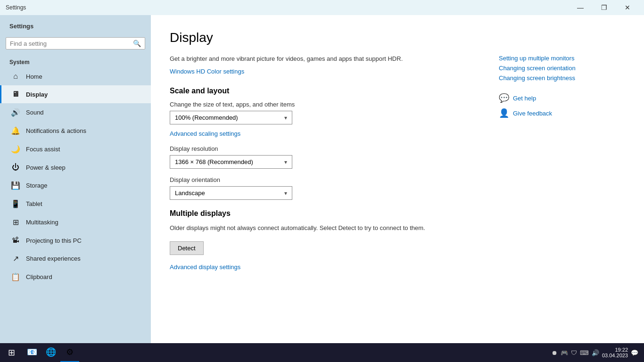 The height and width of the screenshot is (362, 644). I want to click on hdr-description: Get a brighter and more vibrant picture …, so click(325, 59).